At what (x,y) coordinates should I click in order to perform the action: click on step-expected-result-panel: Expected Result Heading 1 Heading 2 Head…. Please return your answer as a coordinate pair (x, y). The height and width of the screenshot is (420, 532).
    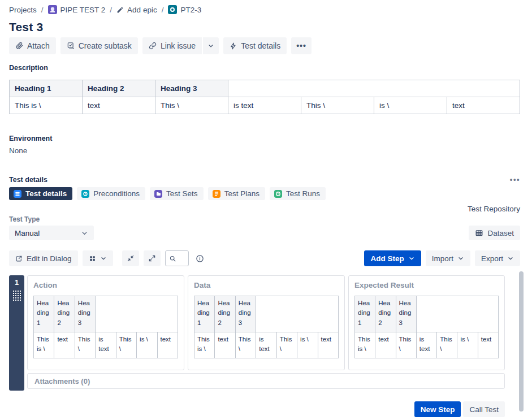
    Looking at the image, I should click on (426, 323).